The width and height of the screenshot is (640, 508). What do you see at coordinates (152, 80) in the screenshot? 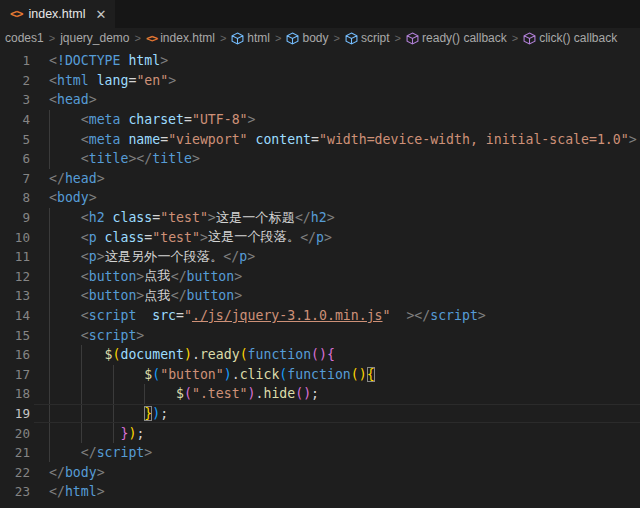
I see `code-token: "en"` at bounding box center [152, 80].